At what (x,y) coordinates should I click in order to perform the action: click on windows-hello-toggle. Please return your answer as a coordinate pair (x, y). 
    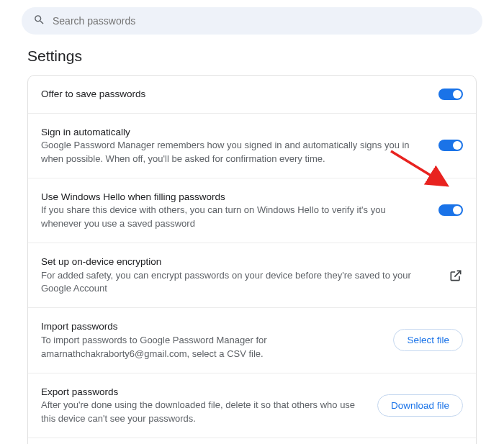
    Looking at the image, I should click on (451, 210).